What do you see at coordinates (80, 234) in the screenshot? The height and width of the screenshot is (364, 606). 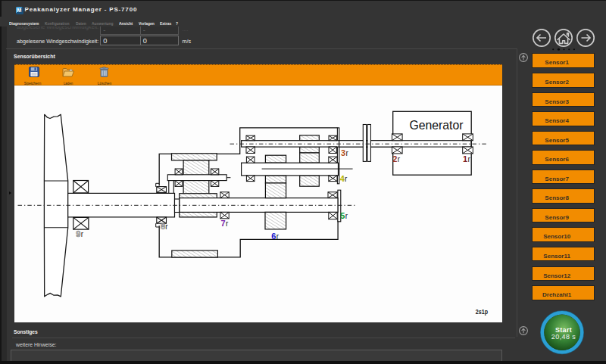 I see `svg-text: 9r` at bounding box center [80, 234].